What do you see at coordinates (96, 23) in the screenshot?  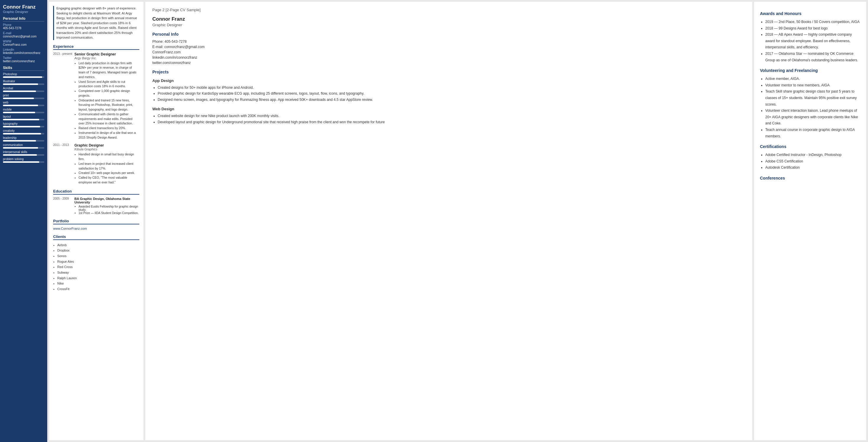 I see `summary: Engaging graphic designer with 8+ years …` at bounding box center [96, 23].